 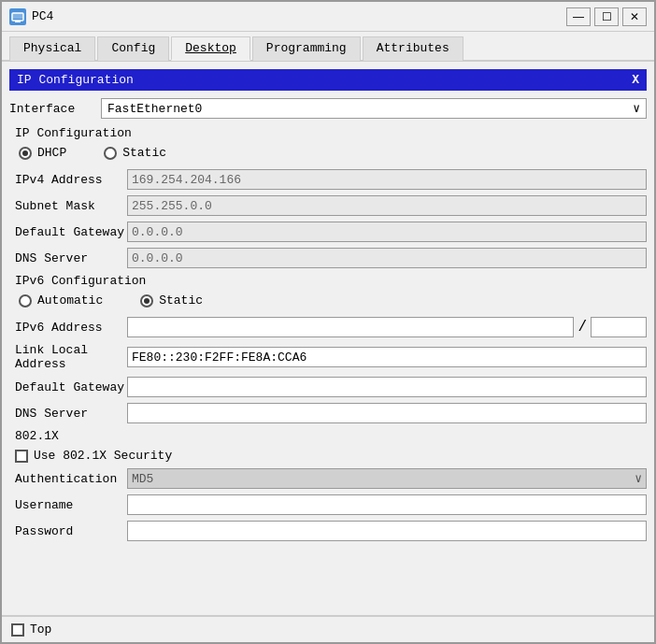 What do you see at coordinates (181, 301) in the screenshot?
I see `static-ipv6-label: Static` at bounding box center [181, 301].